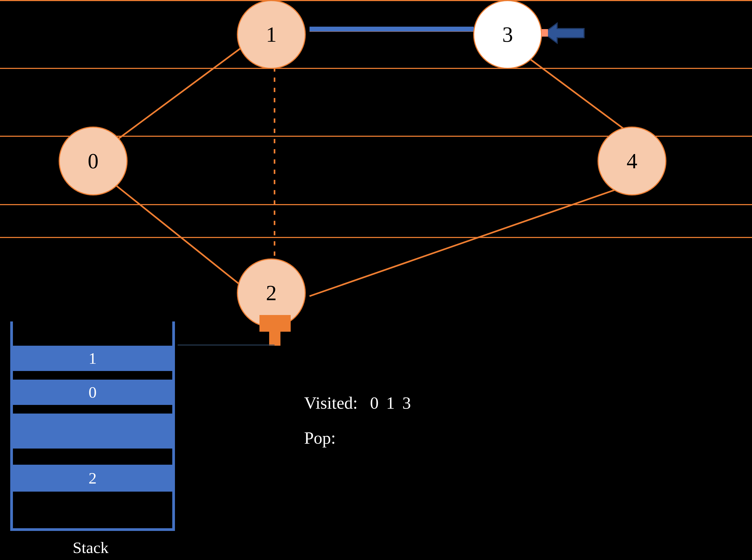 The width and height of the screenshot is (752, 560). What do you see at coordinates (226, 345) in the screenshot?
I see `stack-connector` at bounding box center [226, 345].